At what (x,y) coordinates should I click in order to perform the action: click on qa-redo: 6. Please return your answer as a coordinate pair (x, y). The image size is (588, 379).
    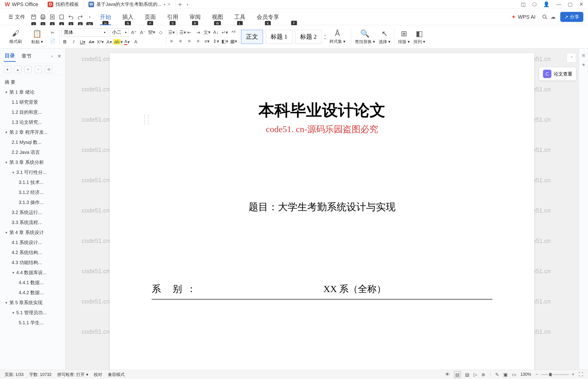
    Looking at the image, I should click on (80, 17).